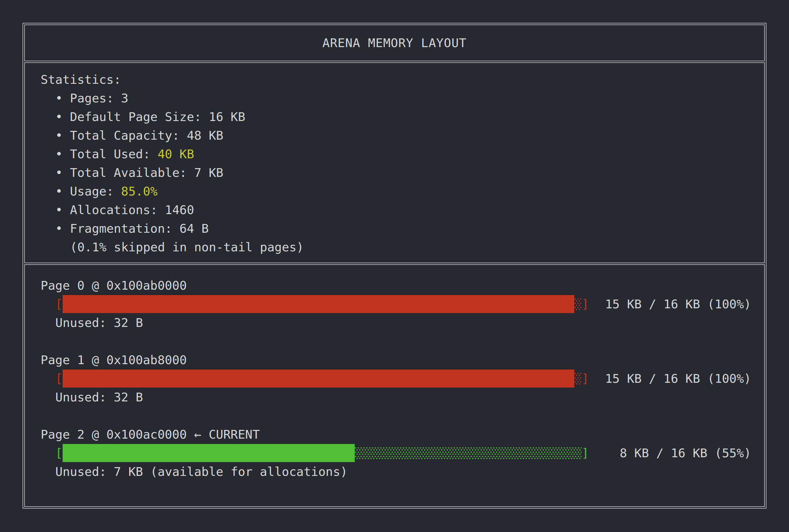 This screenshot has width=789, height=532. I want to click on title-panel: ARENA MEMORY LAYOUT, so click(394, 43).